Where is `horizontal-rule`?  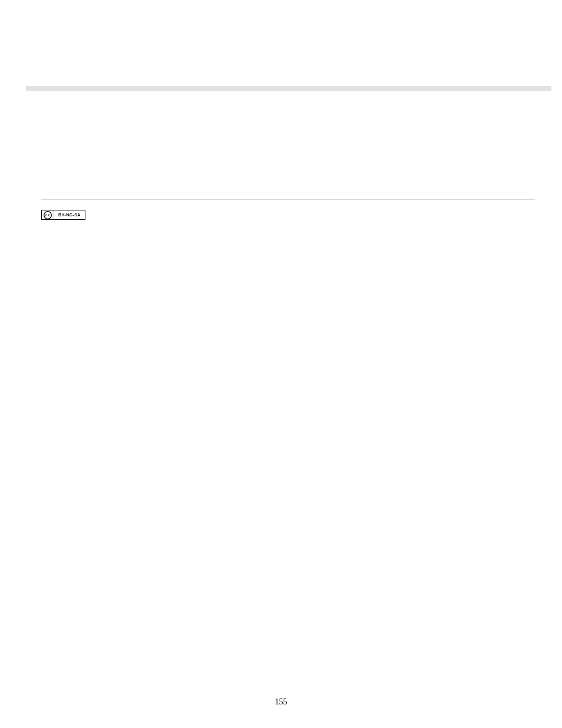
horizontal-rule is located at coordinates (288, 199).